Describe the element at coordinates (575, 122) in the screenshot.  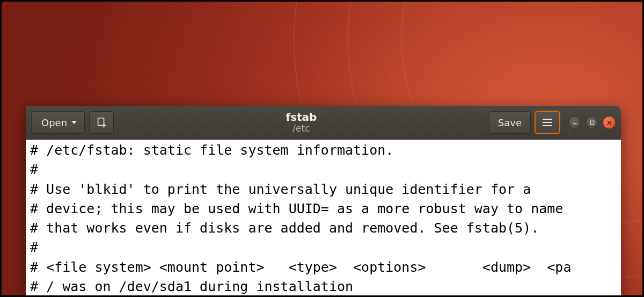
I see `minimize-icon` at that location.